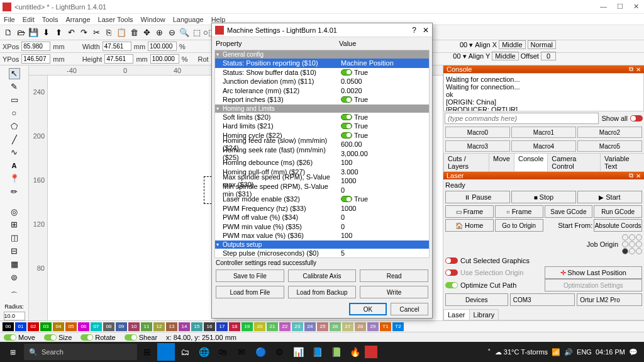  Describe the element at coordinates (14, 126) in the screenshot. I see `polygon-tool-icon: ⬠` at that location.